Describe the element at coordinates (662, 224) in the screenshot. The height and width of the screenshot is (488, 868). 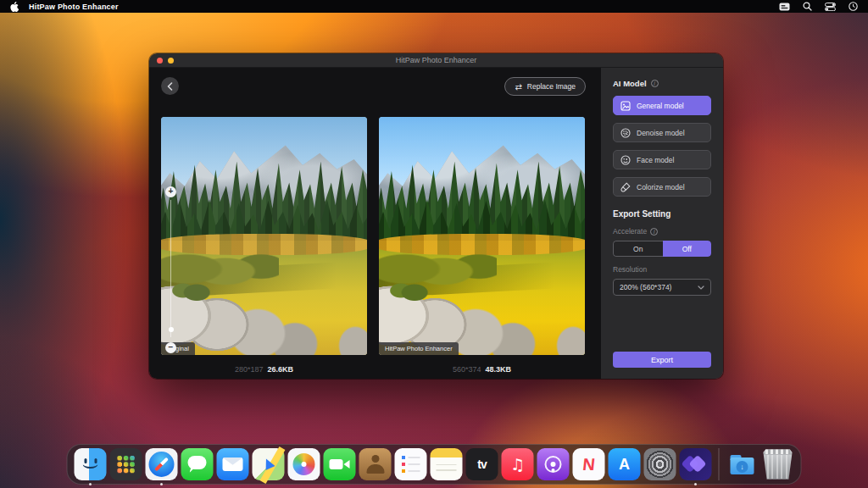
I see `sidebar: AI Model i General model Denoise model` at that location.